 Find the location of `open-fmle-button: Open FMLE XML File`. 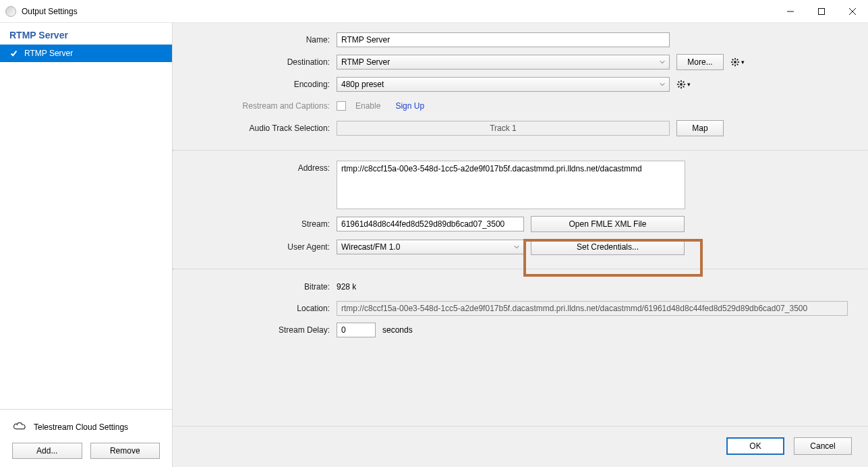

open-fmle-button: Open FMLE XML File is located at coordinates (608, 224).